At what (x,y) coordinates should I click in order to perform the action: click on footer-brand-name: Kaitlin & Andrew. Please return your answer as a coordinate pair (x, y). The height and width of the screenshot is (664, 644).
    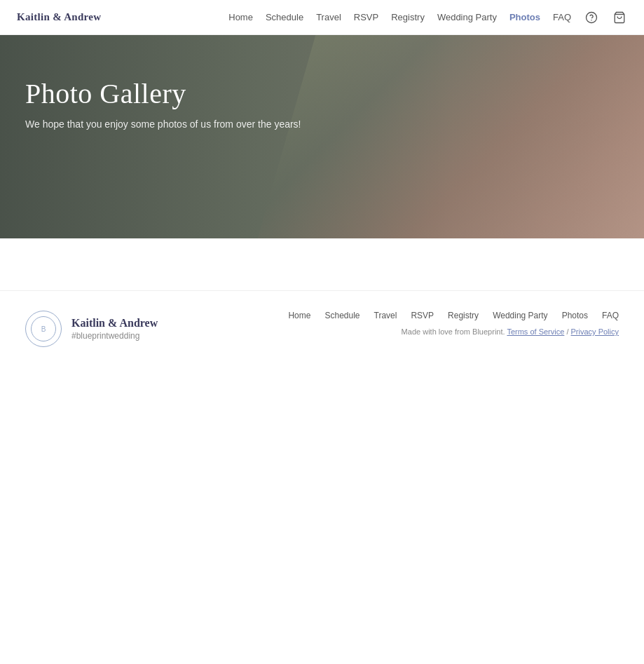
    Looking at the image, I should click on (115, 323).